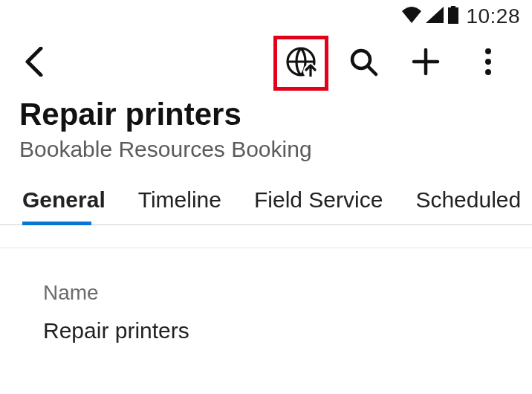  I want to click on sync-online-button, so click(301, 63).